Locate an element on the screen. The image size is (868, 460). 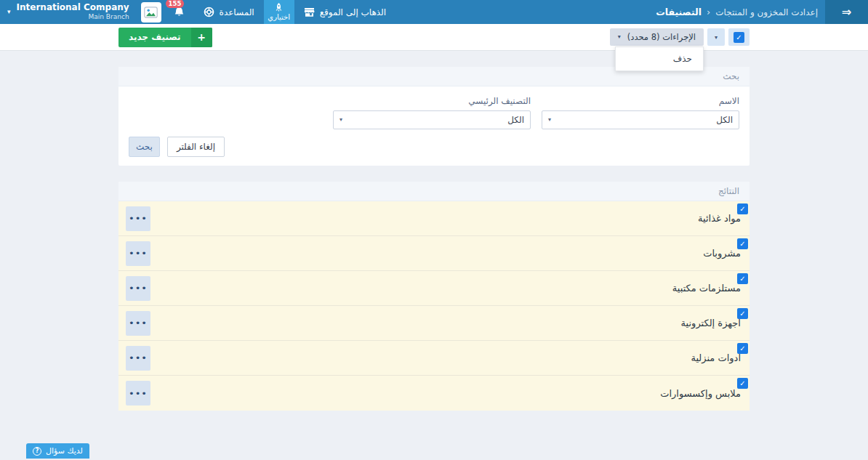
topbar: ⇒ إعدادت المخزون و المنتجات ‹ التصنيفات … is located at coordinates (434, 12).